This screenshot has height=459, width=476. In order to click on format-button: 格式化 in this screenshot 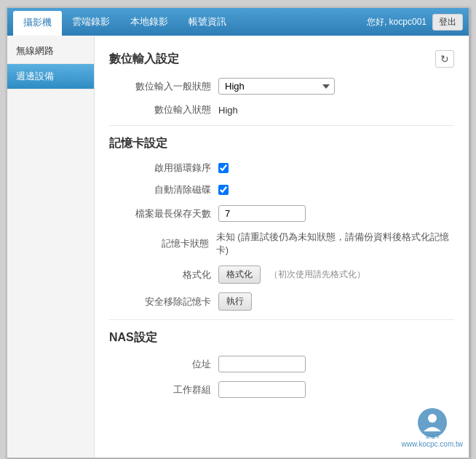, I will do `click(239, 275)`.